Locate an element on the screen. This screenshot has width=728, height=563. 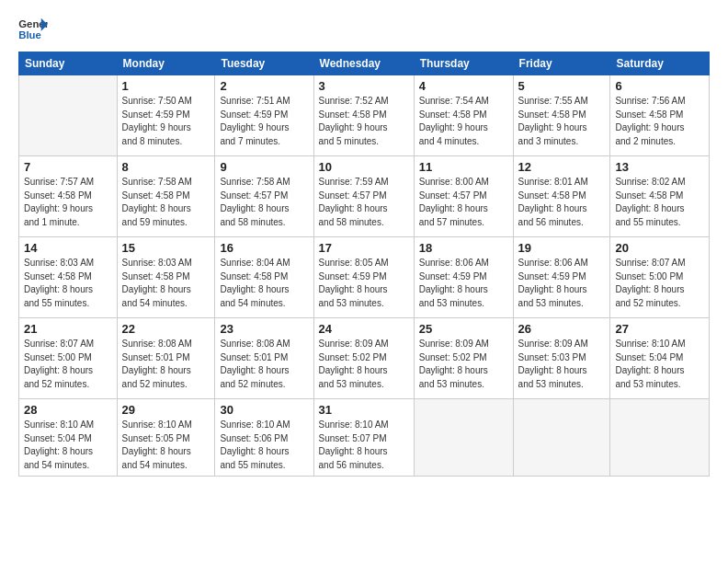
day-number: 3 is located at coordinates (364, 86).